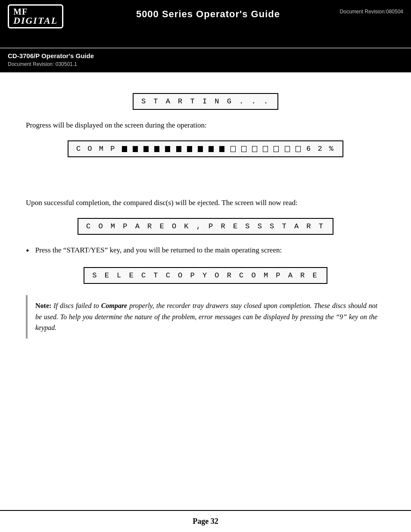  Describe the element at coordinates (208, 12) in the screenshot. I see `header-center: 5000 Series Operator's Guide` at that location.